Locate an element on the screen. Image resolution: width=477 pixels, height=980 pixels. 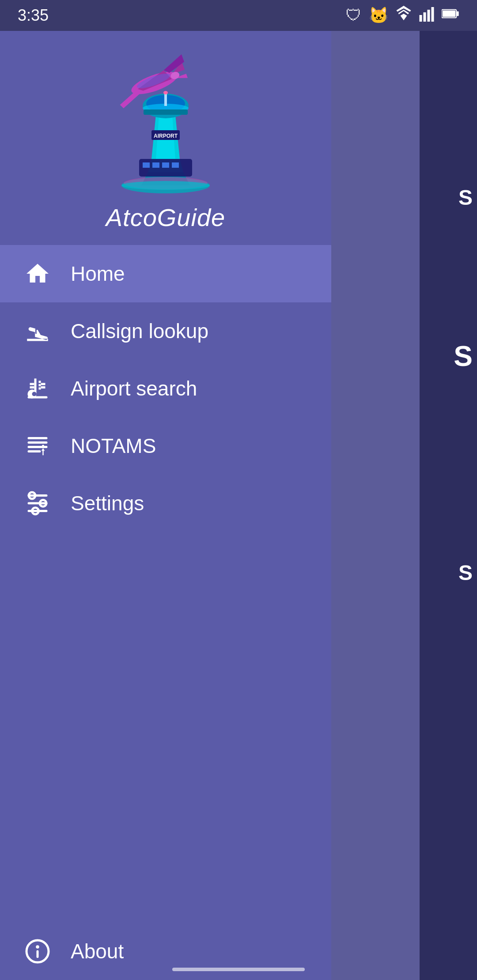
status-bar: 3:35 🛡 🐱 is located at coordinates (238, 15).